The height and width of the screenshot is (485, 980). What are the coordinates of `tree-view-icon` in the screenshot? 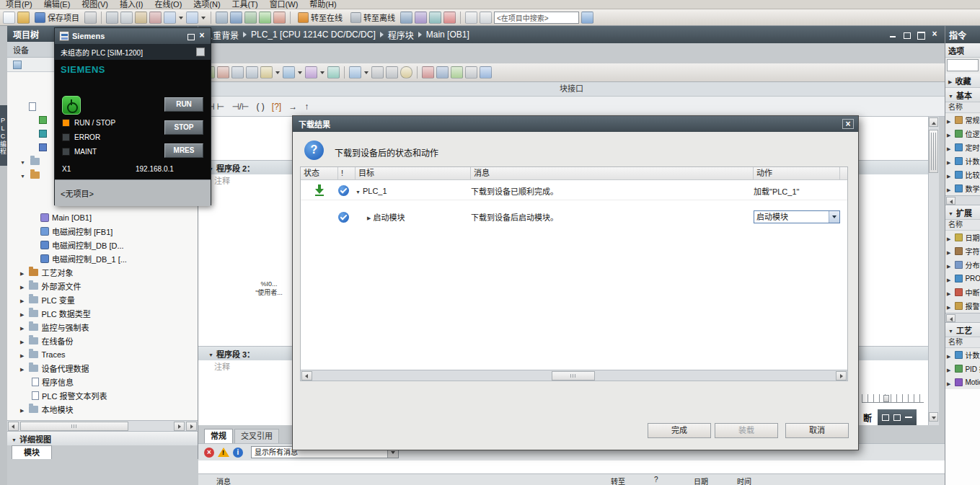 It's located at (17, 65).